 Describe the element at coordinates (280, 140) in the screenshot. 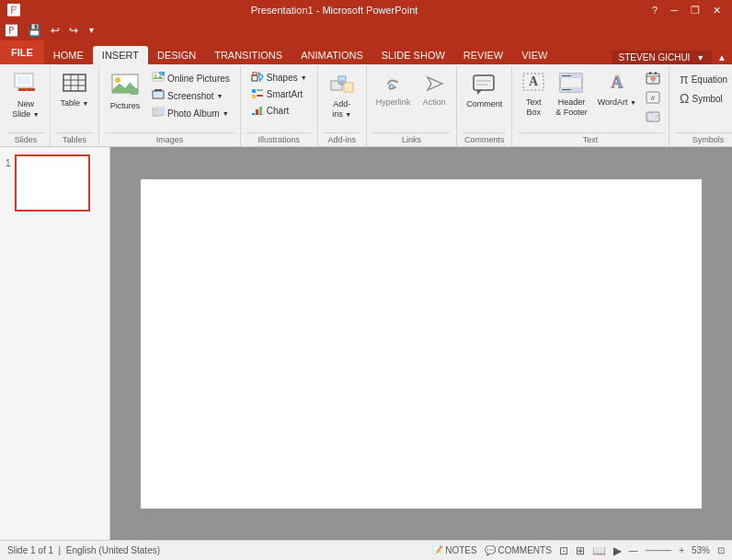

I see `illustrations-group-label: Illustrations` at that location.